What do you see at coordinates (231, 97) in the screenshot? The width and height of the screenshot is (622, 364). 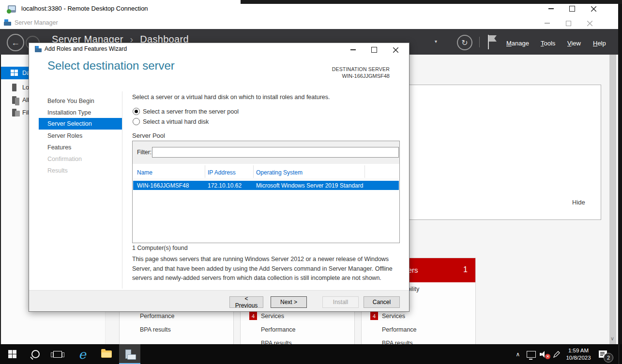 I see `wizard-intro-text: Select a server or a virtual hard disk o…` at bounding box center [231, 97].